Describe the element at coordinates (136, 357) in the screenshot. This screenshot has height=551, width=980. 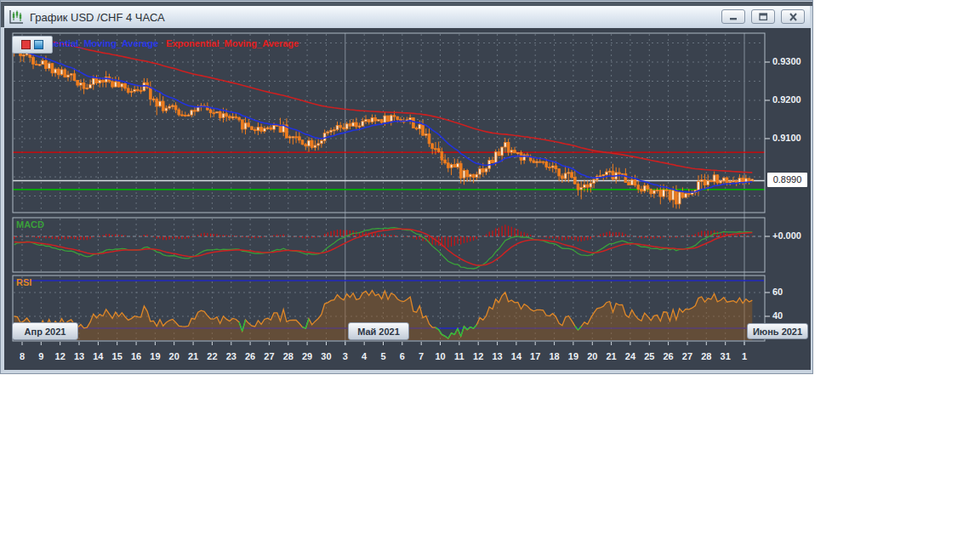
I see `x-axis-date-label: 16` at that location.